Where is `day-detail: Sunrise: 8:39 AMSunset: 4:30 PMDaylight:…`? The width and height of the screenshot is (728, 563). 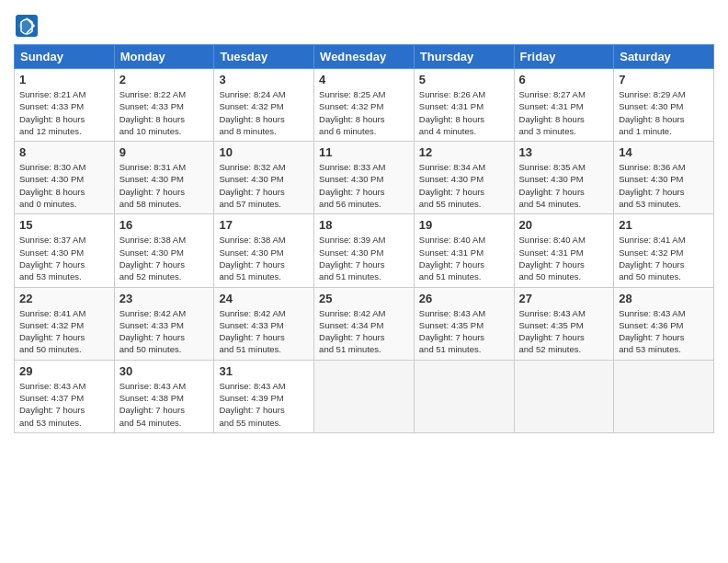 day-detail: Sunrise: 8:39 AMSunset: 4:30 PMDaylight:… is located at coordinates (364, 258).